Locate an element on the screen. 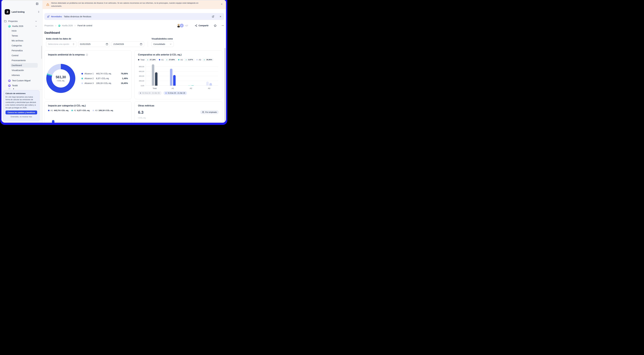  delta-pill-a3: -36,96% is located at coordinates (208, 60).